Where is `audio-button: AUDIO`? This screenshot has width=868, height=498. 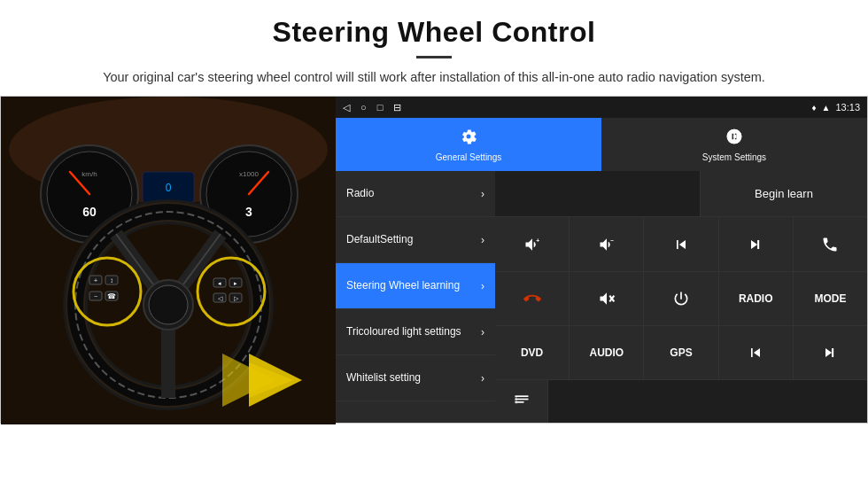 audio-button: AUDIO is located at coordinates (607, 353).